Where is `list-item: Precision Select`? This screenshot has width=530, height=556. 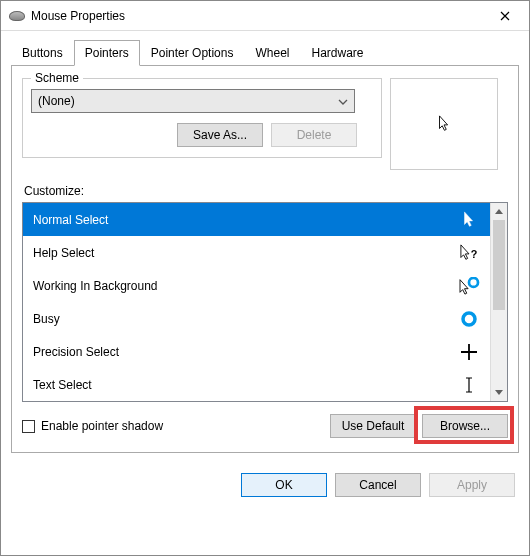
list-item: Precision Select is located at coordinates (256, 352).